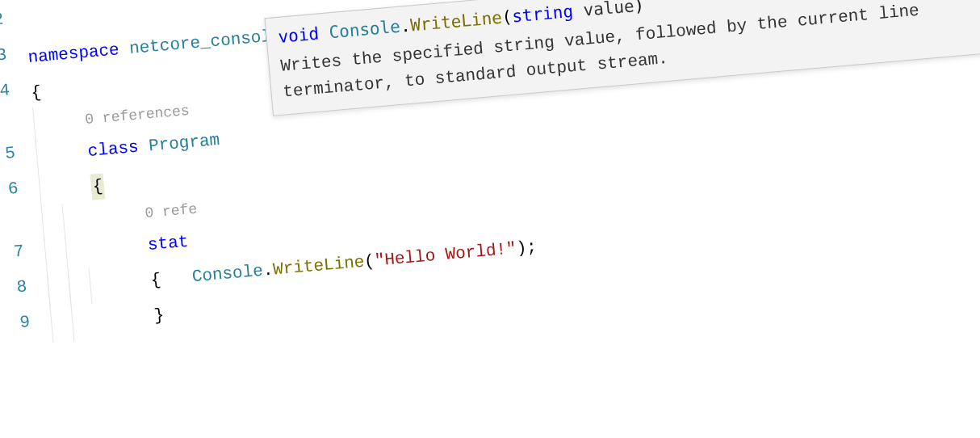 The width and height of the screenshot is (980, 438). Describe the element at coordinates (299, 36) in the screenshot. I see `keyword-void: void` at that location.